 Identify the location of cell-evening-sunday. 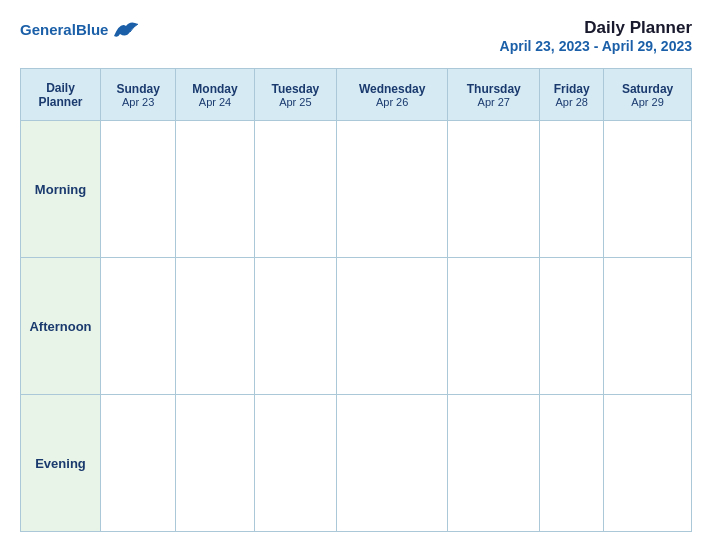
(138, 464).